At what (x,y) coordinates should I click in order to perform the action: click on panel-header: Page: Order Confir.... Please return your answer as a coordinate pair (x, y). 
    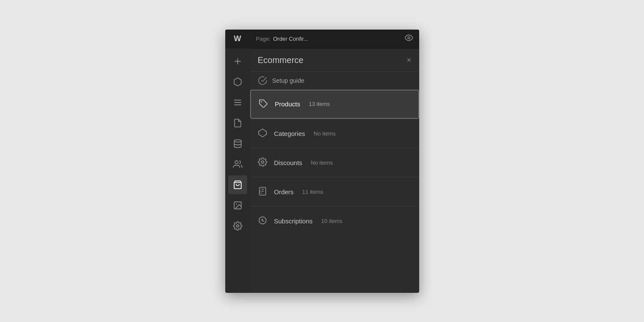
    Looking at the image, I should click on (335, 39).